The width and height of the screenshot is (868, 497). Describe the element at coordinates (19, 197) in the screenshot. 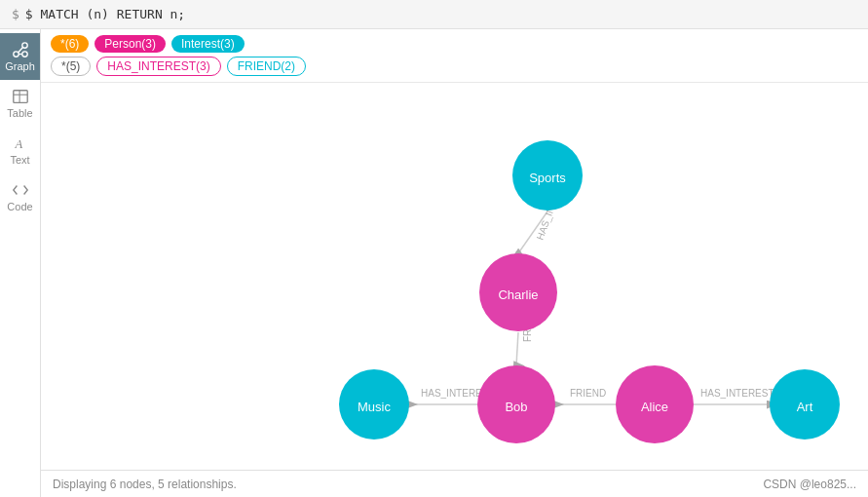

I see `sidebar-item-code: Code` at that location.